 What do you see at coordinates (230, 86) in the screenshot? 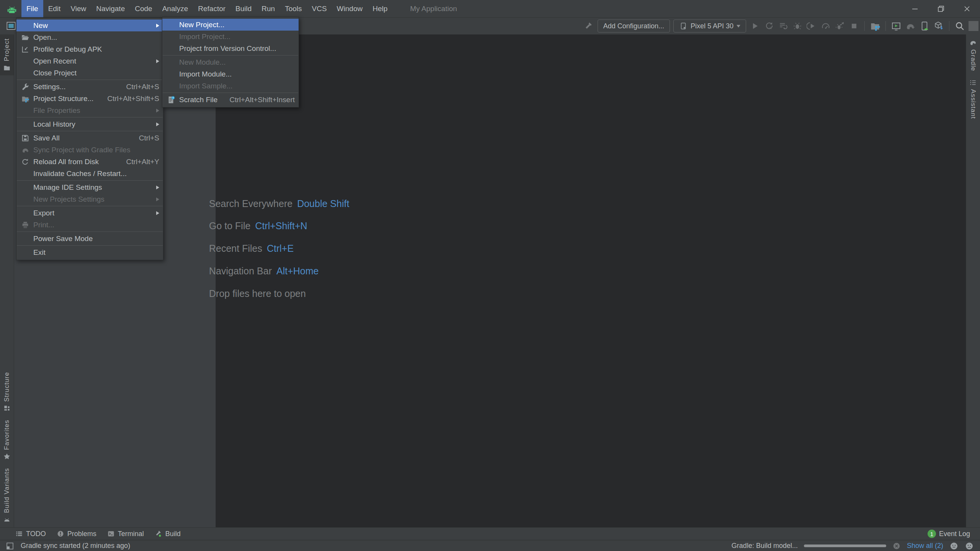
I see `submenu-item-import-sample: Import Sample...` at bounding box center [230, 86].